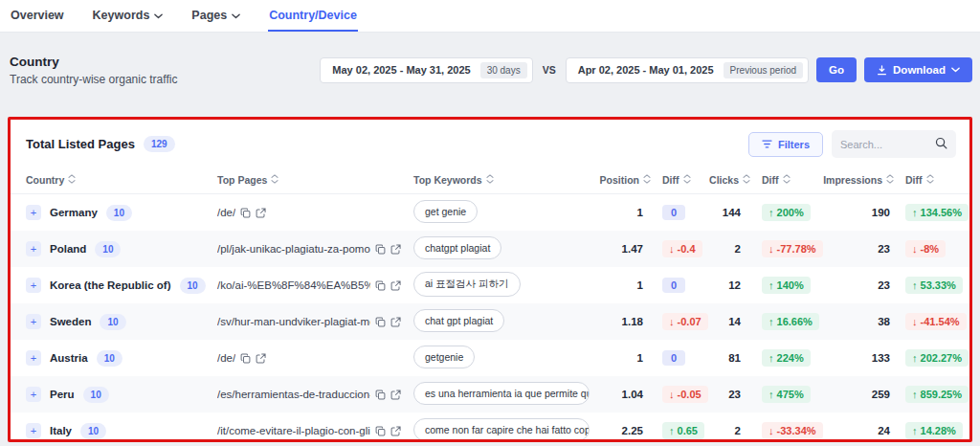 Image resolution: width=980 pixels, height=446 pixels. What do you see at coordinates (787, 212) in the screenshot?
I see `clicks-diff-chip: ↑ 200%` at bounding box center [787, 212].